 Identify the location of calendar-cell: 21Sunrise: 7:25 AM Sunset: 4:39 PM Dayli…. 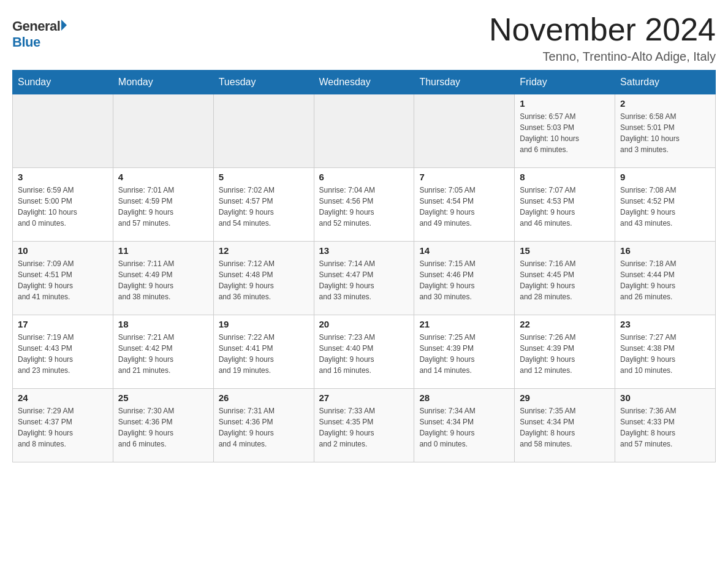
(464, 352).